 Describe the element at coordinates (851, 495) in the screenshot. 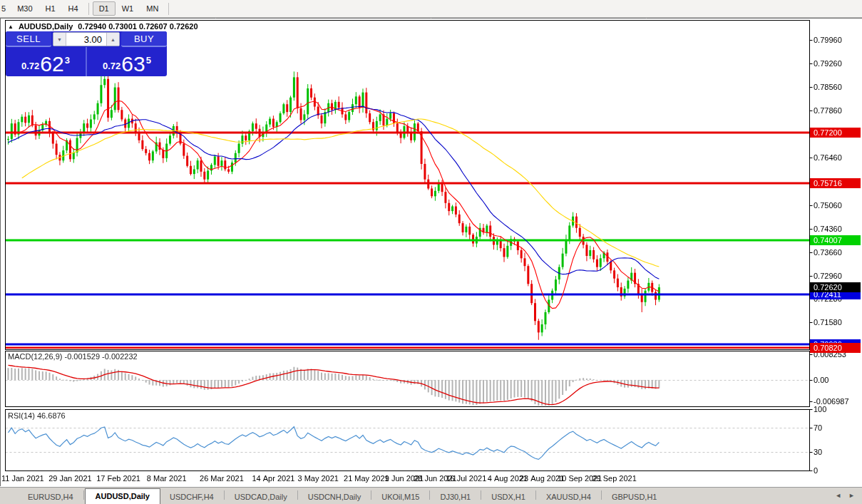

I see `tab-scroll-right-icon: ►` at that location.